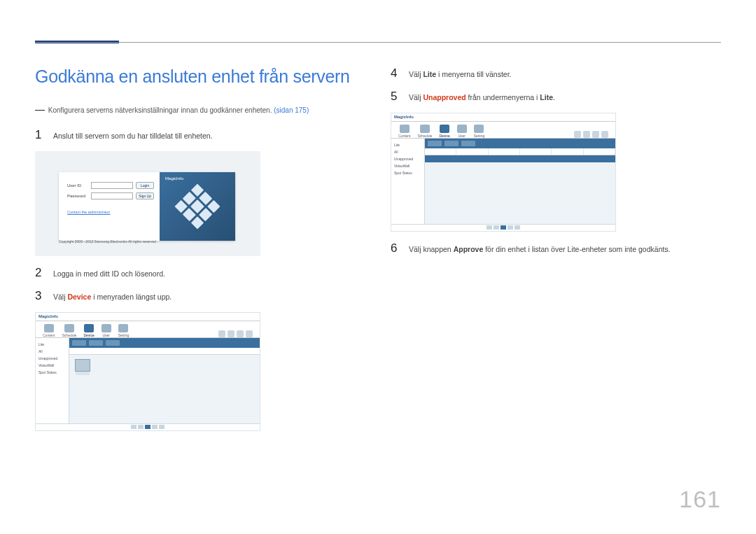 The width and height of the screenshot is (756, 534). I want to click on copyright: Copyright 2009 - 2012 Samsung Electronic…, so click(108, 241).